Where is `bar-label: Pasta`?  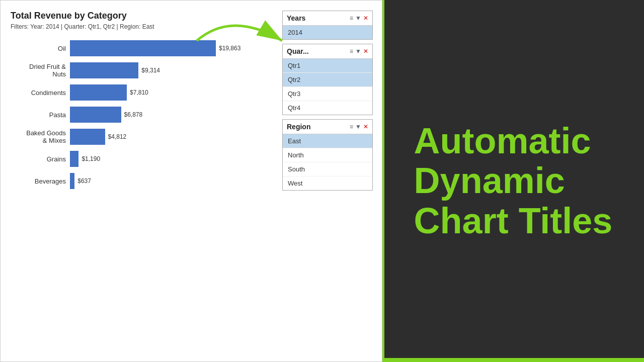 bar-label: Pasta is located at coordinates (38, 115).